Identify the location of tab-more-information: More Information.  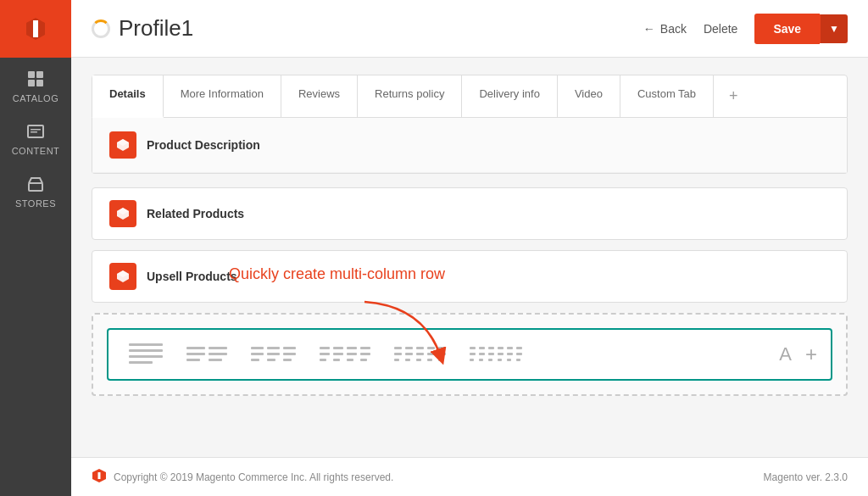
(222, 97).